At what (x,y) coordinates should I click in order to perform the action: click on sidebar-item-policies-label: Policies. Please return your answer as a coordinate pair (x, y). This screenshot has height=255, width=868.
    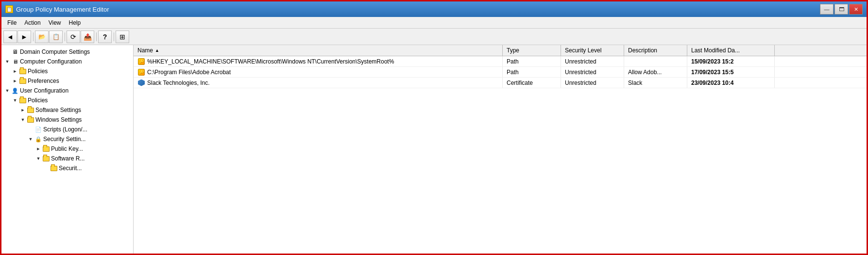
    Looking at the image, I should click on (38, 71).